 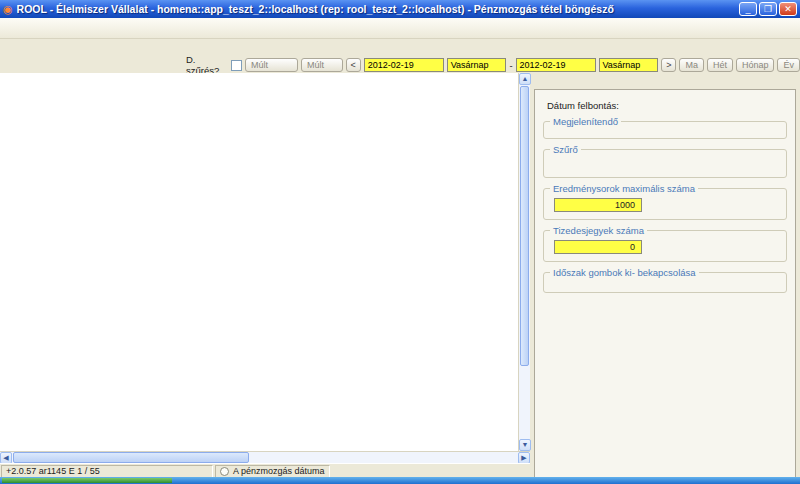 I want to click on display-group: Megjelenítendő, so click(x=665, y=130).